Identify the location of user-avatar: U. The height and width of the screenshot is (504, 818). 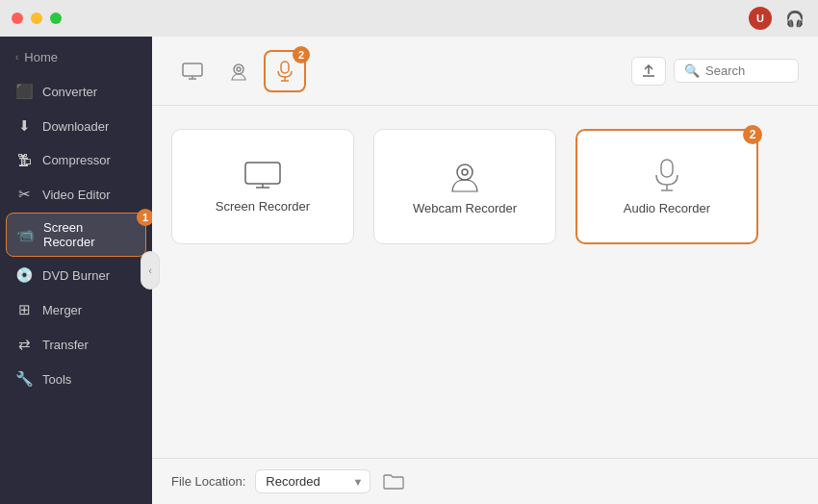
(760, 18).